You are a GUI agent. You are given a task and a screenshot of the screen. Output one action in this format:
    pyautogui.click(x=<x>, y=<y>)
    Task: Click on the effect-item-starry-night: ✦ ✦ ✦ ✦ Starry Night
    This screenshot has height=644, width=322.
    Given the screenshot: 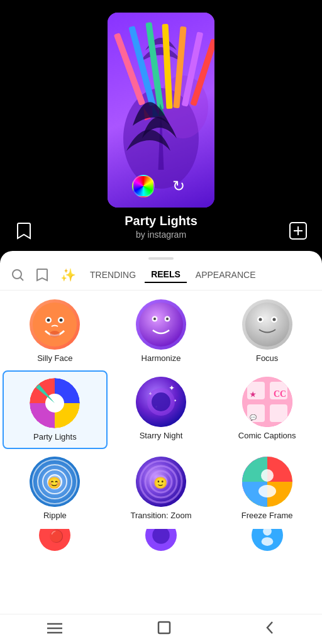 What is the action you would take?
    pyautogui.click(x=161, y=410)
    